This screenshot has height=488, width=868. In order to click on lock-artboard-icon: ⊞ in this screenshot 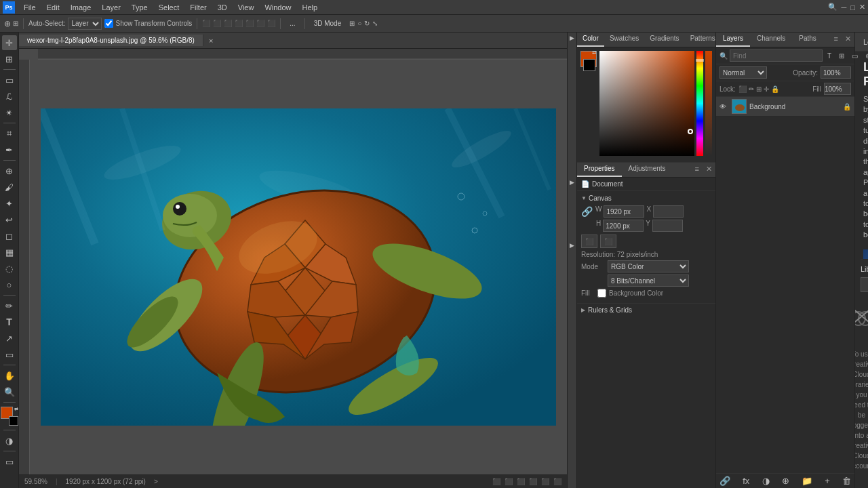, I will do `click(759, 89)`.